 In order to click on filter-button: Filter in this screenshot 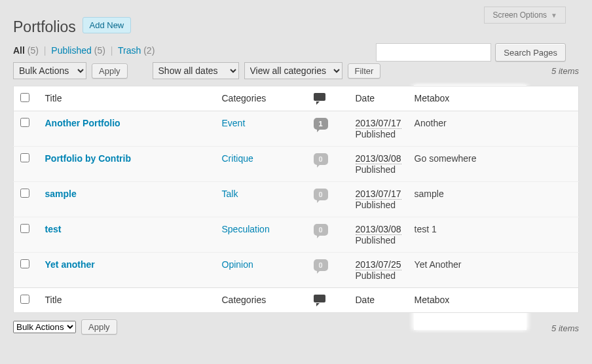, I will do `click(364, 71)`.